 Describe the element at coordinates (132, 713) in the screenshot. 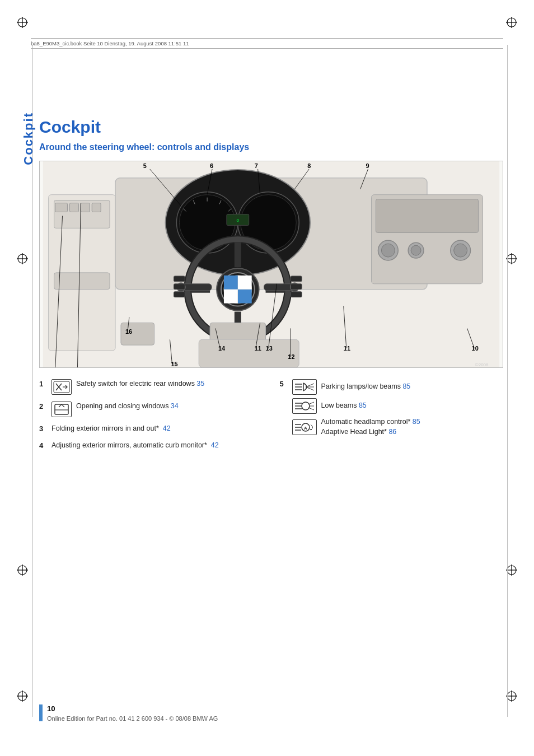

I see `footer-content: 10 Online Edition for Part no. 01 41 2 6…` at that location.